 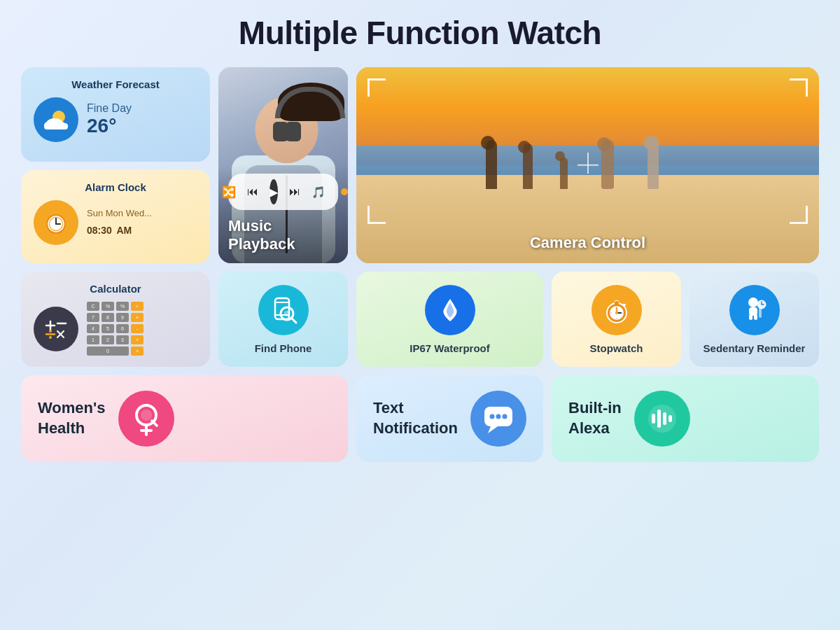 I want to click on text-notification-icon, so click(x=498, y=419).